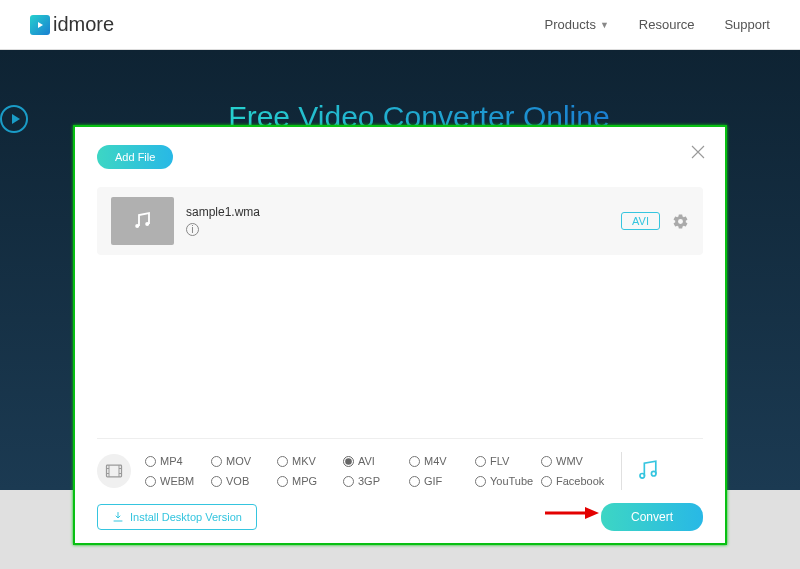 Image resolution: width=800 pixels, height=569 pixels. I want to click on nav-resource-label: Resource, so click(667, 24).